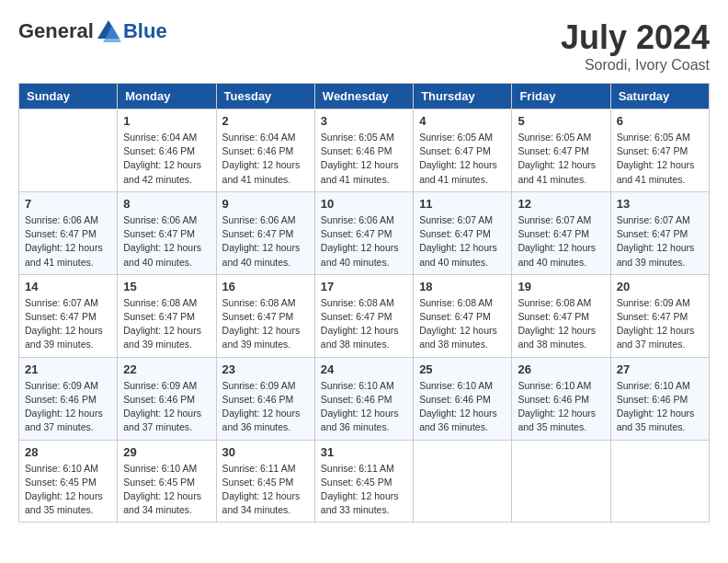  I want to click on day-number: 18, so click(462, 287).